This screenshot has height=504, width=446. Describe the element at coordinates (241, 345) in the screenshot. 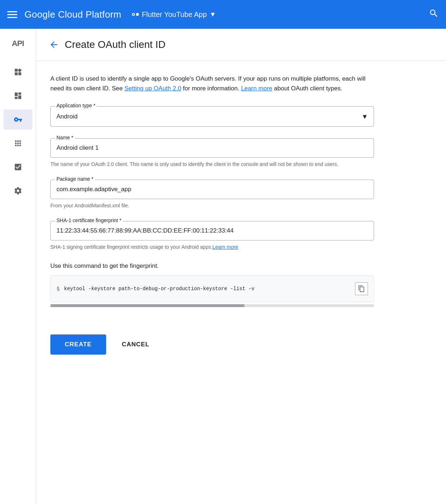

I see `form-actions: CREATE CANCEL` at that location.